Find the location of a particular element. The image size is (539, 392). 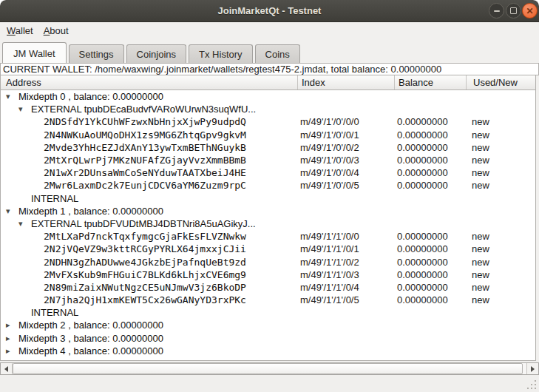

tree-row: 2N7jha2QjH1xmKEWT5Cx26wGANyYD3rxPKc m/49… is located at coordinates (268, 300).